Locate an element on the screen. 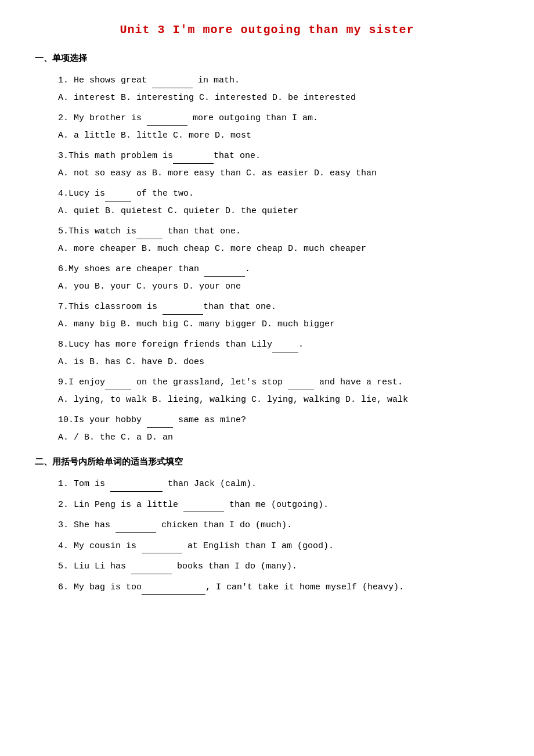 The height and width of the screenshot is (756, 534). q9-options: A. lying, to walk B. lieing, walking C. … is located at coordinates (279, 400).